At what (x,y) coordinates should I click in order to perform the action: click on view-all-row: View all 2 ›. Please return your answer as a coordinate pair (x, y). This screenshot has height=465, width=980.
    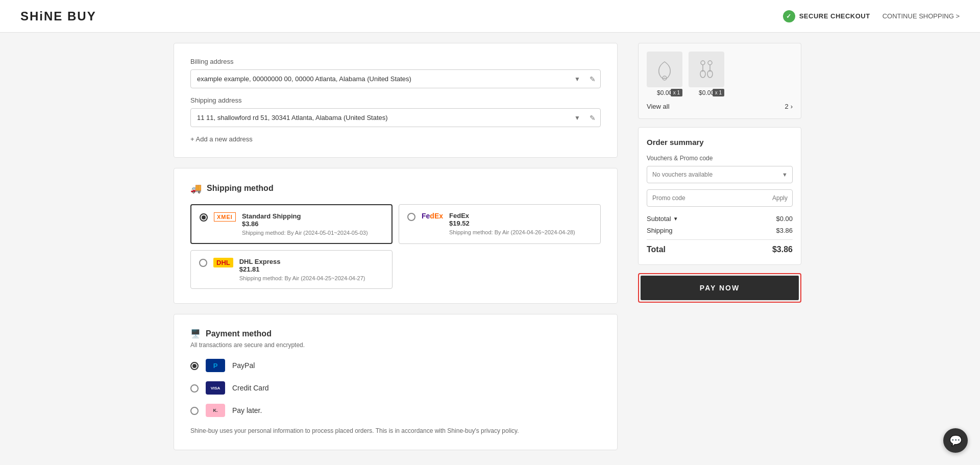
    Looking at the image, I should click on (720, 106).